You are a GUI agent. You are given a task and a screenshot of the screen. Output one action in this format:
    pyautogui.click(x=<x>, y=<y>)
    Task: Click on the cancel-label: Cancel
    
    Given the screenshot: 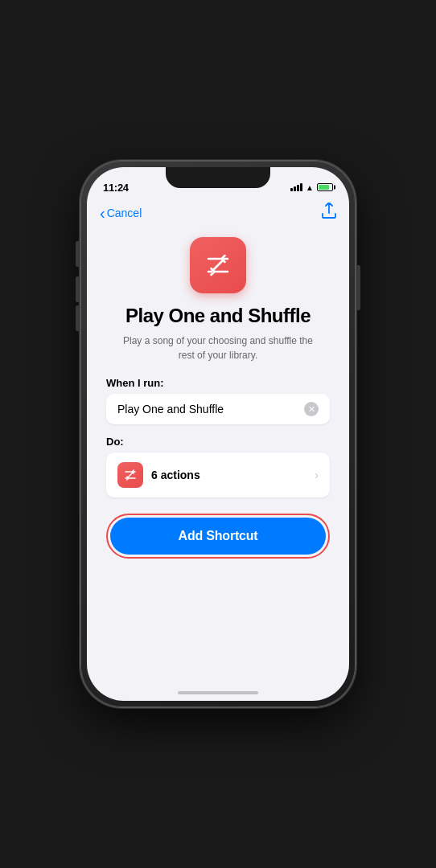 What is the action you would take?
    pyautogui.click(x=125, y=213)
    